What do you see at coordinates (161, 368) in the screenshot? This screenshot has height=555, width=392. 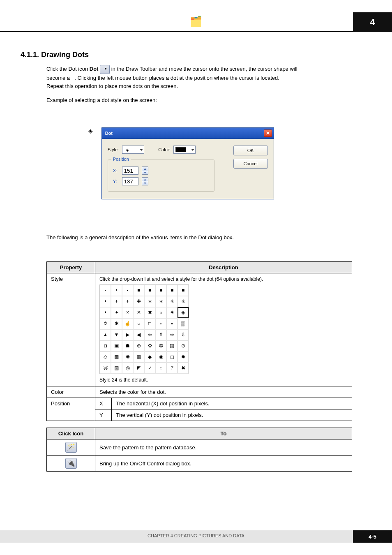 I see `palette-cell: ↕` at bounding box center [161, 368].